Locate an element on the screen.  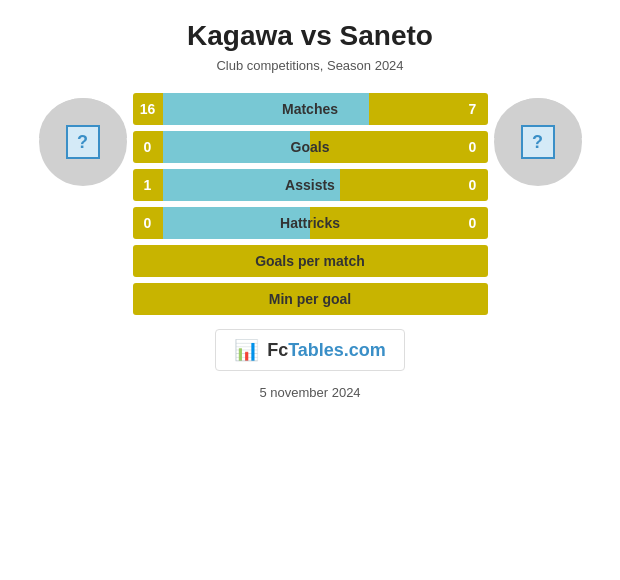
matches-bar: Matches is located at coordinates (310, 109).